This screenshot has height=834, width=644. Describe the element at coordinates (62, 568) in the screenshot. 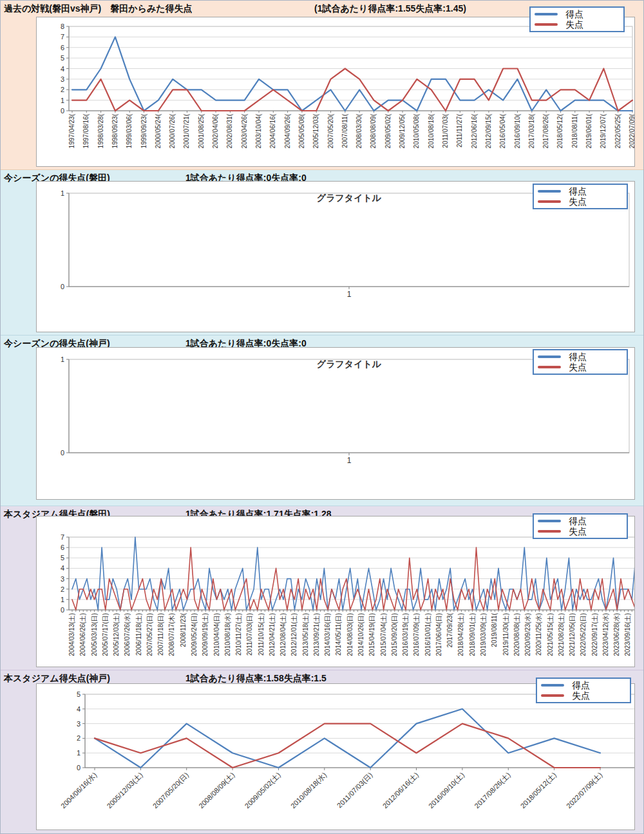

I see `svg-text: 4` at that location.